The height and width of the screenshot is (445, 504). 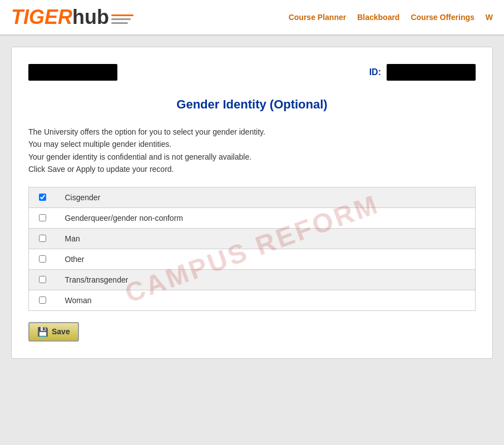 What do you see at coordinates (431, 72) in the screenshot?
I see `redacted-id` at bounding box center [431, 72].